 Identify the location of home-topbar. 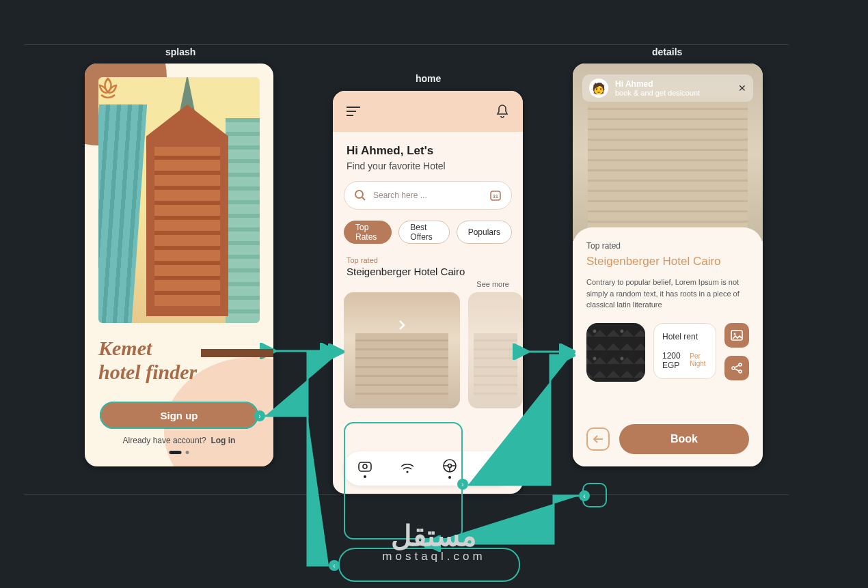
(428, 111).